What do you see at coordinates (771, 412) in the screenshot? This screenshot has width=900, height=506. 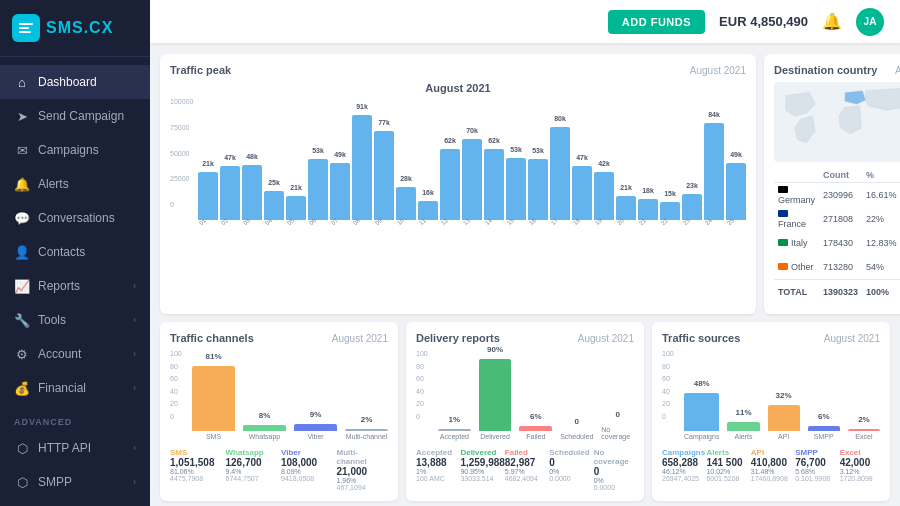 I see `traffic-sources-card: Traffic sources August 2021 100 80 60 40…` at bounding box center [771, 412].